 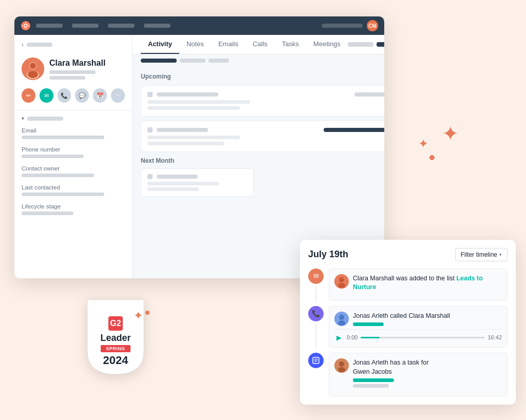 What do you see at coordinates (423, 144) in the screenshot?
I see `sparkle-small-icon: ✦` at bounding box center [423, 144].